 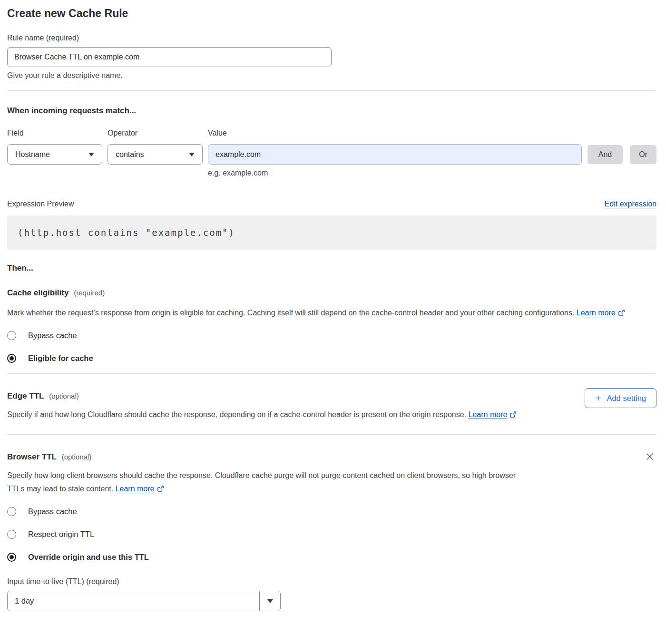 What do you see at coordinates (291, 313) in the screenshot?
I see `cache-eligibility-description-text: Mark whether the request’s response from…` at bounding box center [291, 313].